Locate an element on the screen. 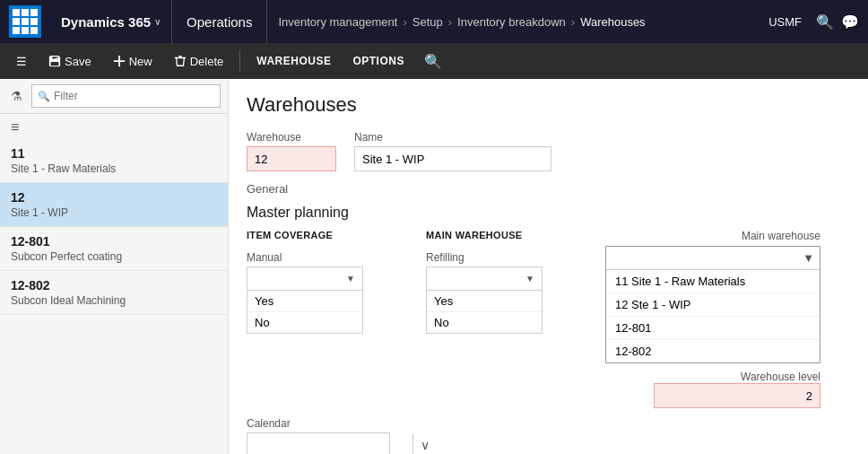 Image resolution: width=868 pixels, height=454 pixels. brand-chevron-icon: ∨ is located at coordinates (158, 22).